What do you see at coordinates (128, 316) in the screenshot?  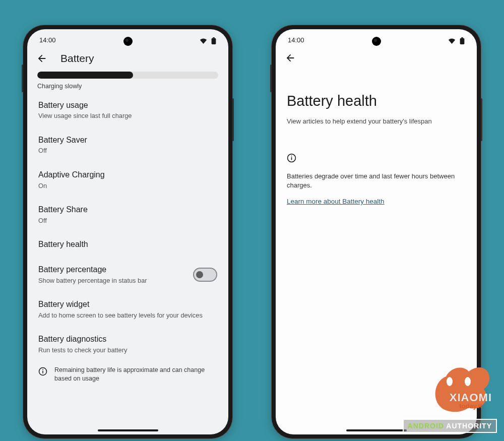 I see `item-subtitle: Add to home screen to see battery levels…` at bounding box center [128, 316].